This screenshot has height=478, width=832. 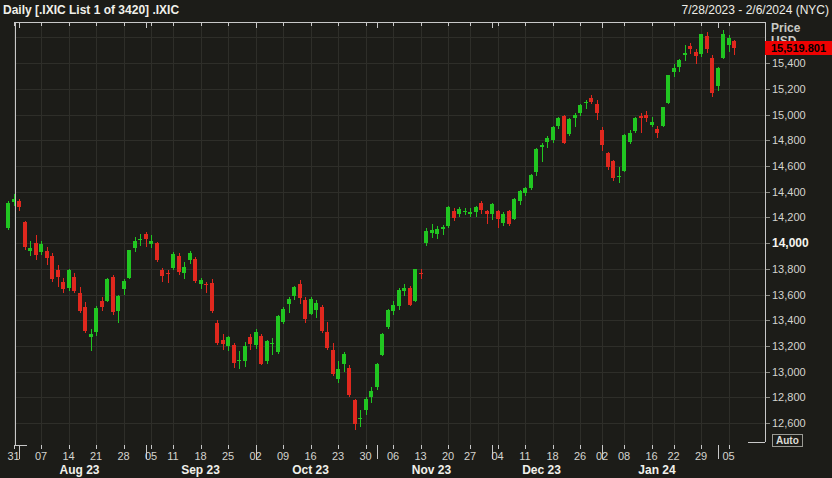 What do you see at coordinates (580, 456) in the screenshot?
I see `date-tick-label: 26` at bounding box center [580, 456].